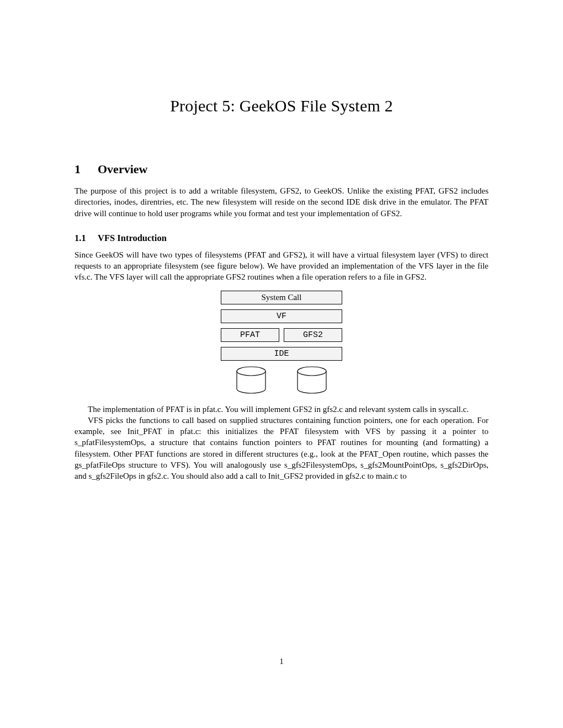 The height and width of the screenshot is (728, 563). What do you see at coordinates (282, 169) in the screenshot?
I see `section-heading-1: 1Overview` at bounding box center [282, 169].